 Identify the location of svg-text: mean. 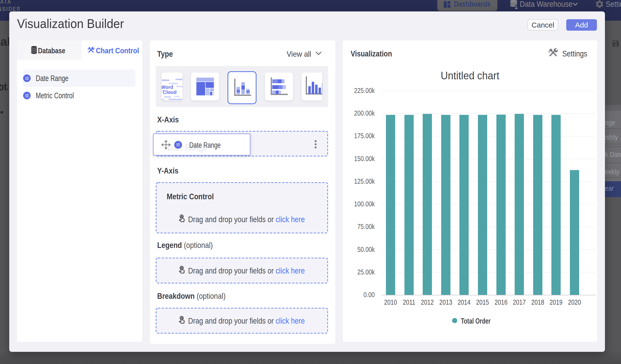
(177, 96).